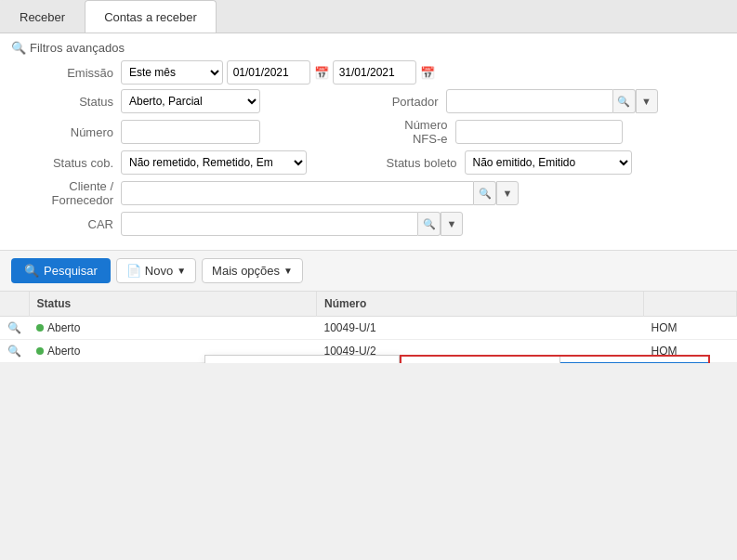  What do you see at coordinates (368, 327) in the screenshot?
I see `results-table: Status Número 🔍 Aberto 10049-U/1 HOM 🔍 A…` at bounding box center [368, 327].